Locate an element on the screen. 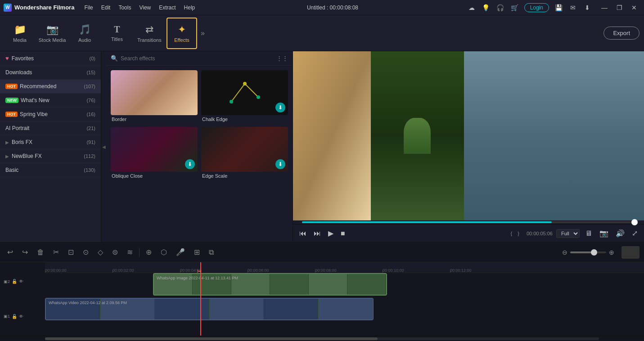 The width and height of the screenshot is (644, 341). effect-card-chalk-edge: ⬇ Chalk Edge is located at coordinates (245, 97).